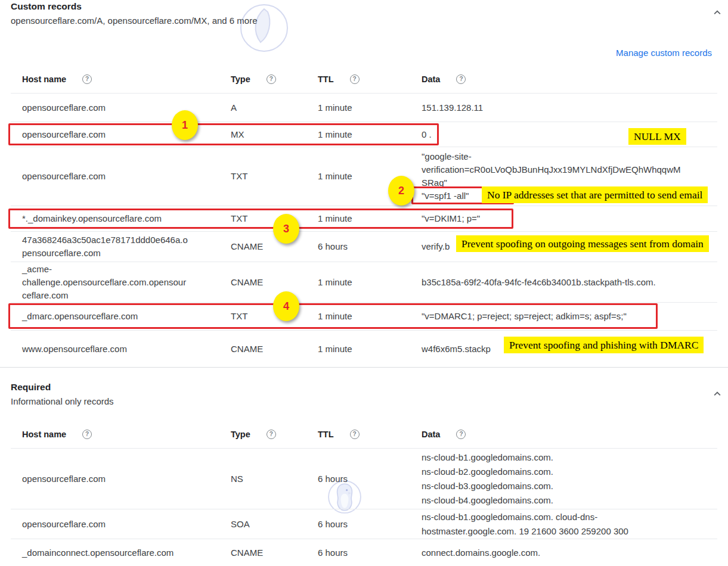 The image size is (728, 566). Describe the element at coordinates (62, 394) in the screenshot. I see `required-records-header: Required Informational only records` at that location.